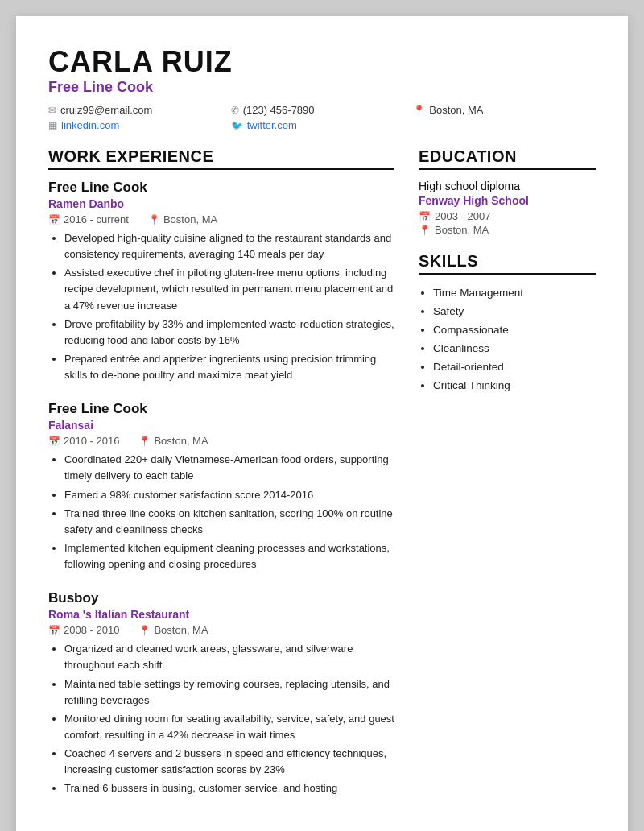  What do you see at coordinates (229, 788) in the screenshot?
I see `bullet-3-4: Trained 6 bussers in busing, customer se…` at bounding box center [229, 788].